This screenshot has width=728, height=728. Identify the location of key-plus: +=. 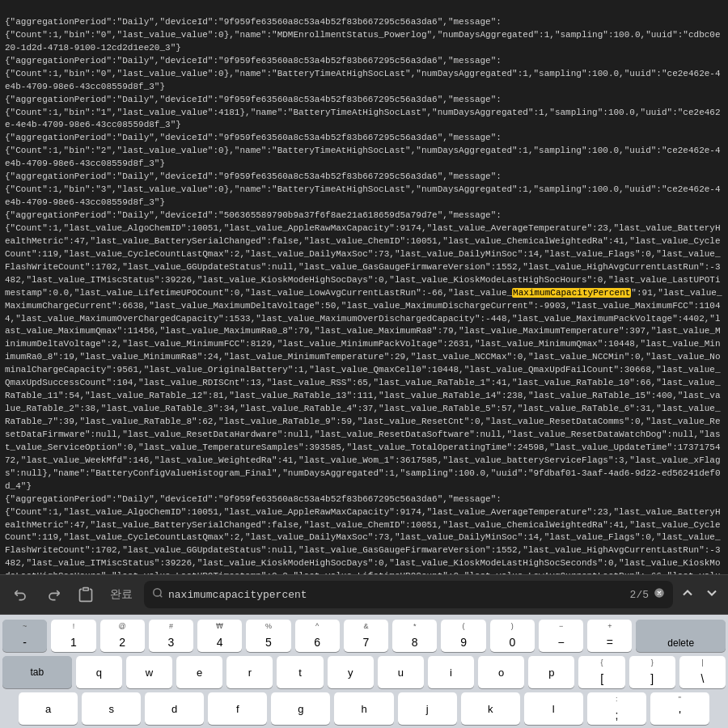
(610, 636).